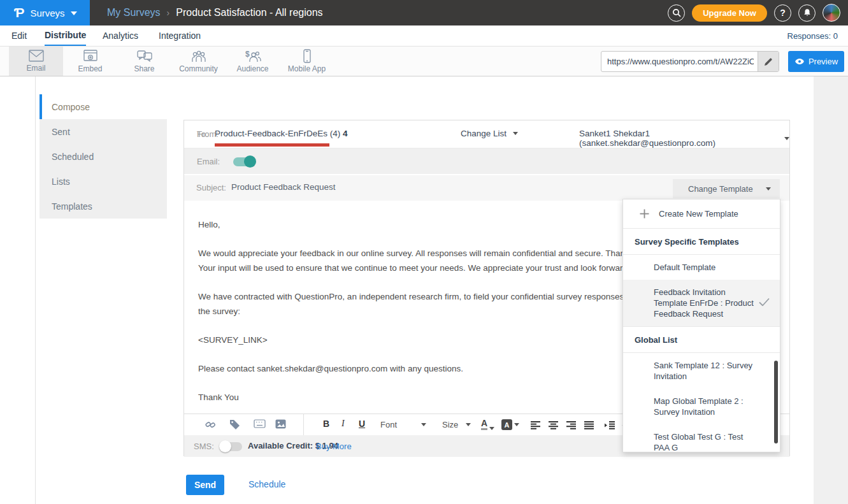  What do you see at coordinates (610, 426) in the screenshot?
I see `indent-button` at bounding box center [610, 426].